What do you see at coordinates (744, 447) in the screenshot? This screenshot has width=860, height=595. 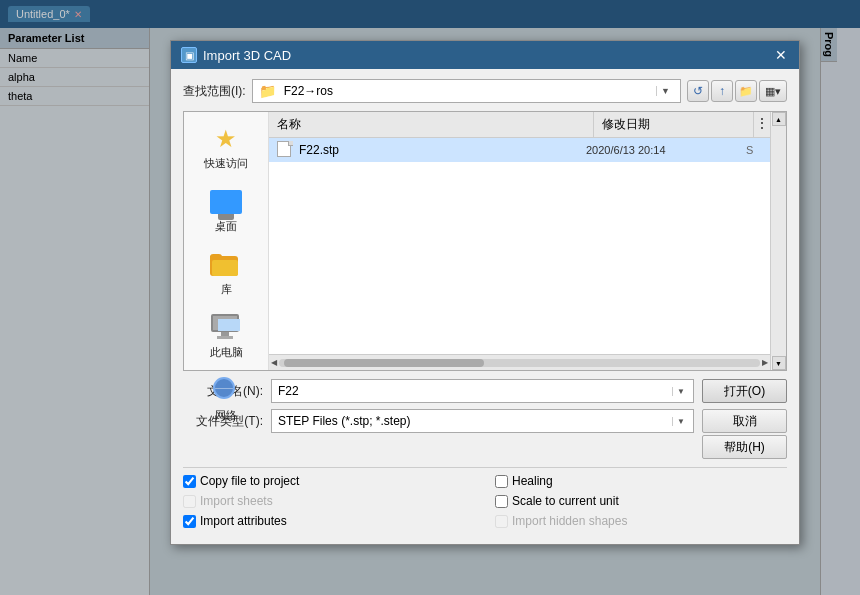 I see `help-button: 帮助(H)` at bounding box center [744, 447].